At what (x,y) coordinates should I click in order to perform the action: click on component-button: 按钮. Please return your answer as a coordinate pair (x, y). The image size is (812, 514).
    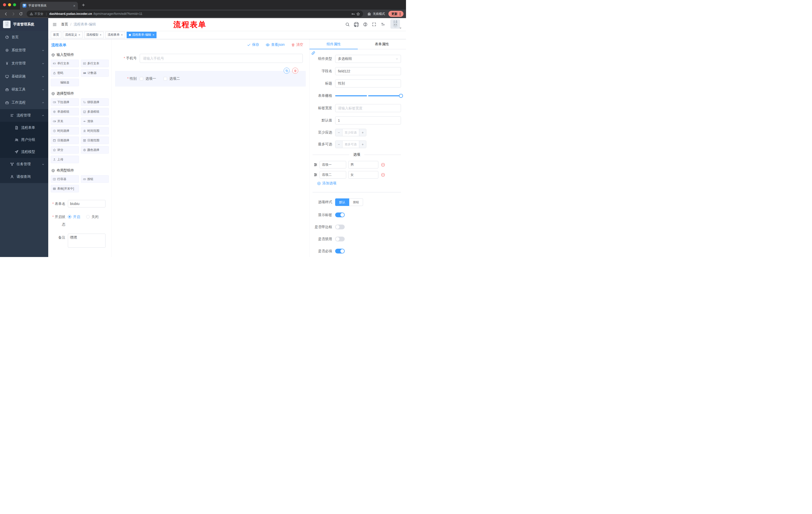
    Looking at the image, I should click on (95, 179).